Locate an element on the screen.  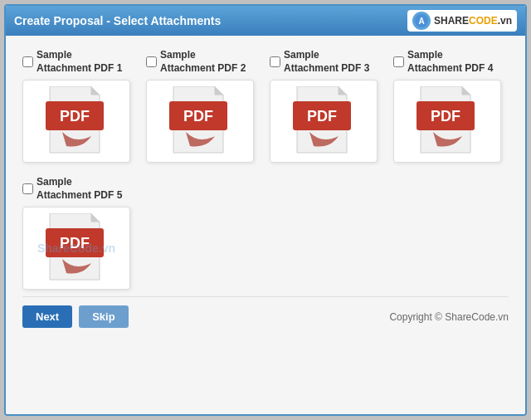
next-button: Next is located at coordinates (47, 317).